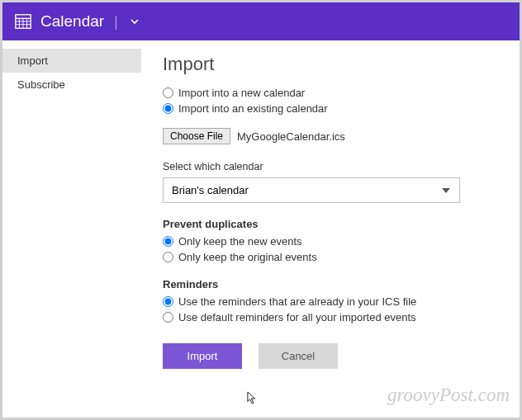  Describe the element at coordinates (329, 302) in the screenshot. I see `radio-reminders-ics: Use the reminders that are already in yo…` at that location.